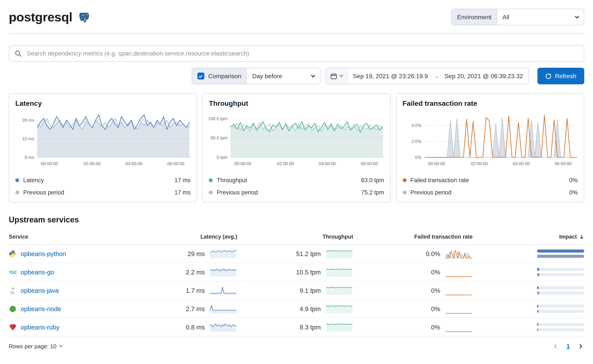 The image size is (593, 364). What do you see at coordinates (267, 76) in the screenshot?
I see `comparison-option: Day before` at bounding box center [267, 76].